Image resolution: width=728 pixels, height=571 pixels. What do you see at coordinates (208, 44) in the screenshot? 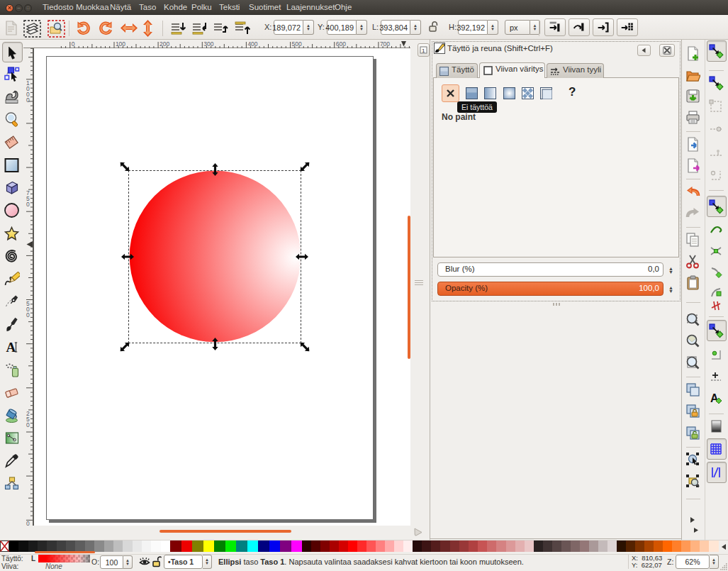
I see `svg-text: 300` at bounding box center [208, 44].